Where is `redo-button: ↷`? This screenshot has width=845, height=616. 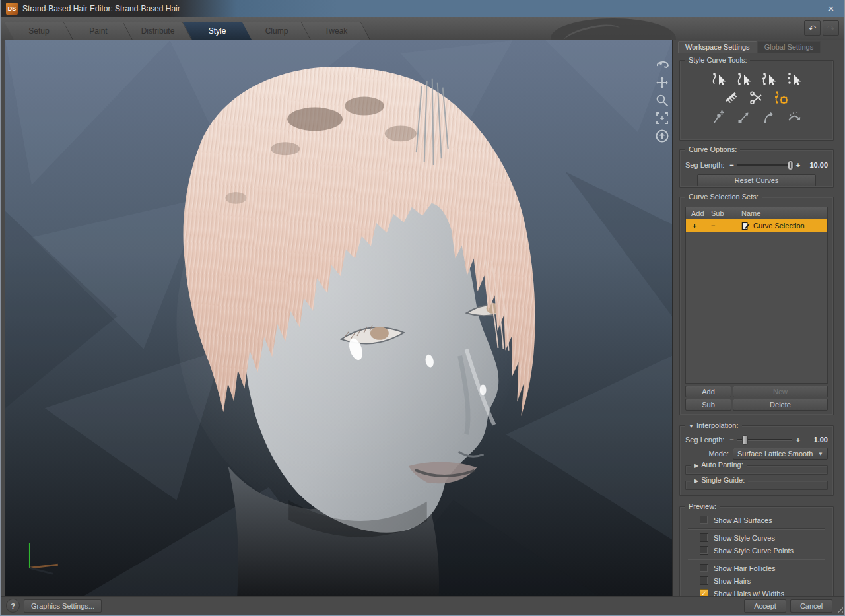
redo-button: ↷ is located at coordinates (830, 28).